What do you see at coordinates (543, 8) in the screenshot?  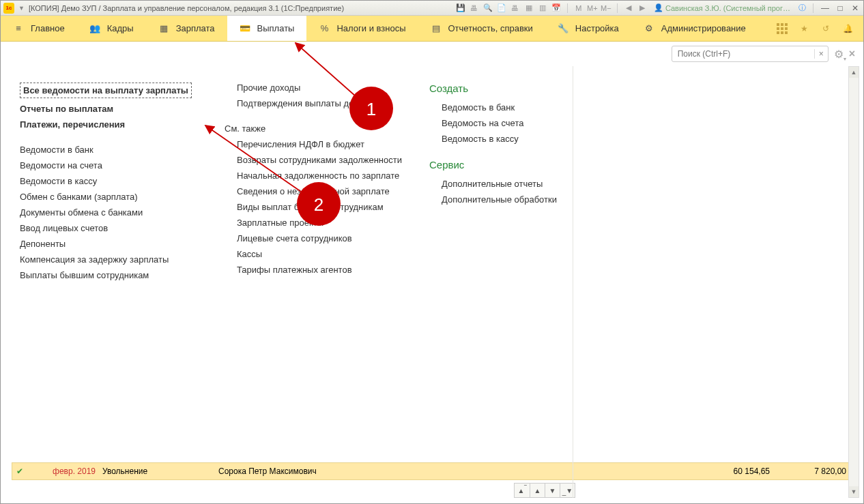 I see `calc-icon: ▥` at bounding box center [543, 8].